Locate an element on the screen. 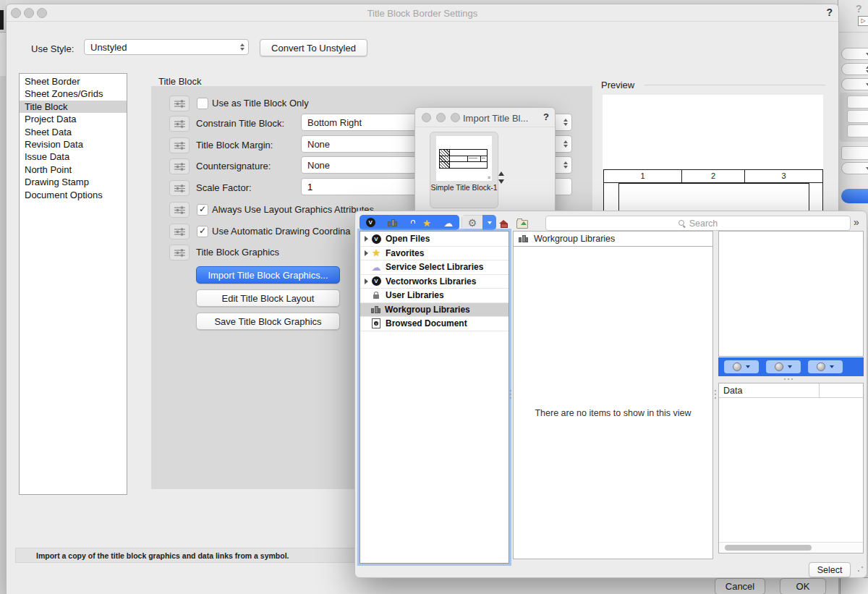  sidebar-item-sheet-zones-grids: Sheet Zones/Grids is located at coordinates (73, 94).